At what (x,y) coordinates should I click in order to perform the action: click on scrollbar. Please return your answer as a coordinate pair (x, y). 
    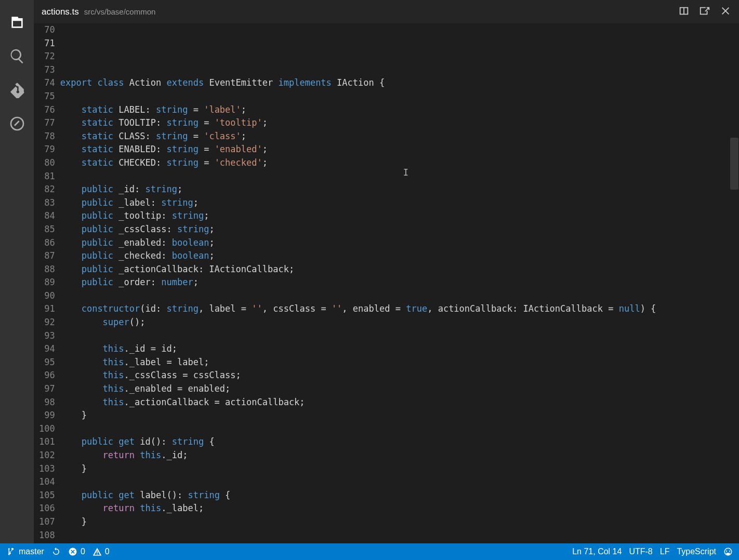
    Looking at the image, I should click on (734, 284).